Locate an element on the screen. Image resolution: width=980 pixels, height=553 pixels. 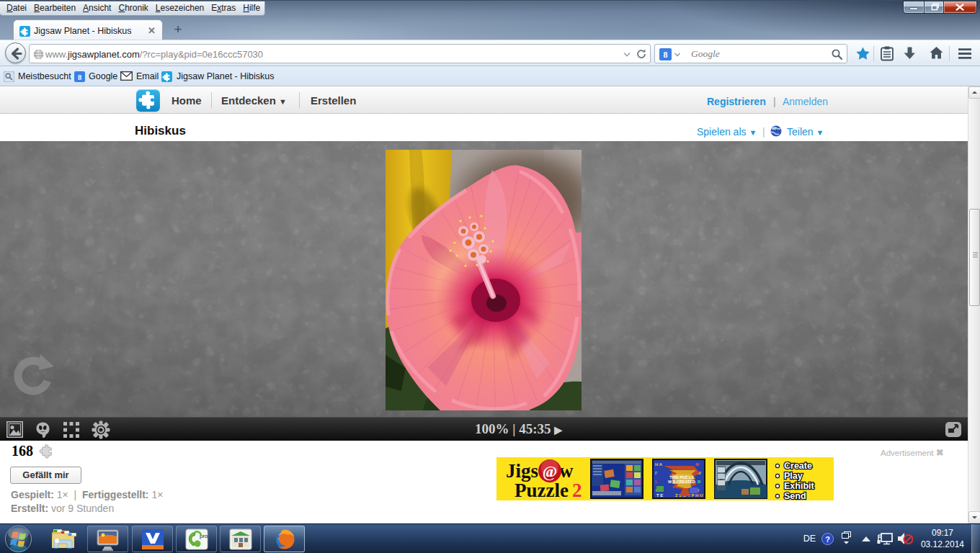
svg-text: L is located at coordinates (656, 482).